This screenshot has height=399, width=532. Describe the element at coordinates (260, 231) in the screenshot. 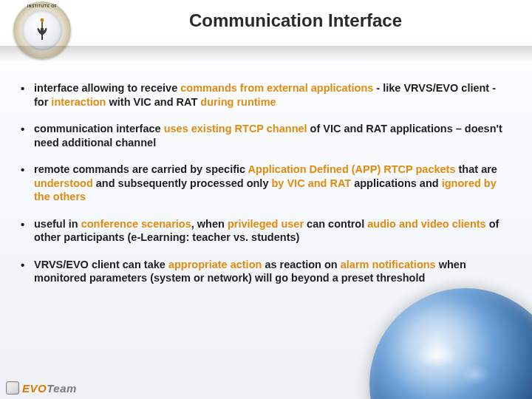

I see `bullet-item: useful in conference scenarios, when pri…` at that location.